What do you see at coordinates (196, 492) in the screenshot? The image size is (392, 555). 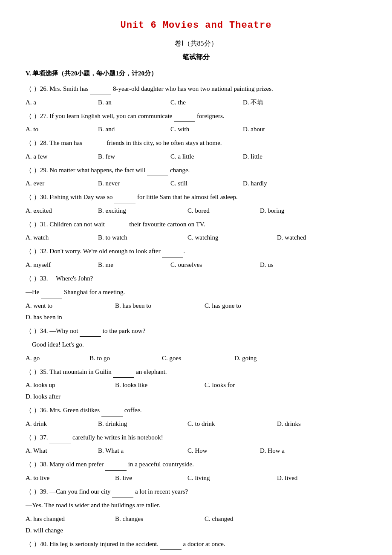 I see `question-39-line1: （ ）39. —Can you find our city a lot in r…` at bounding box center [196, 492].